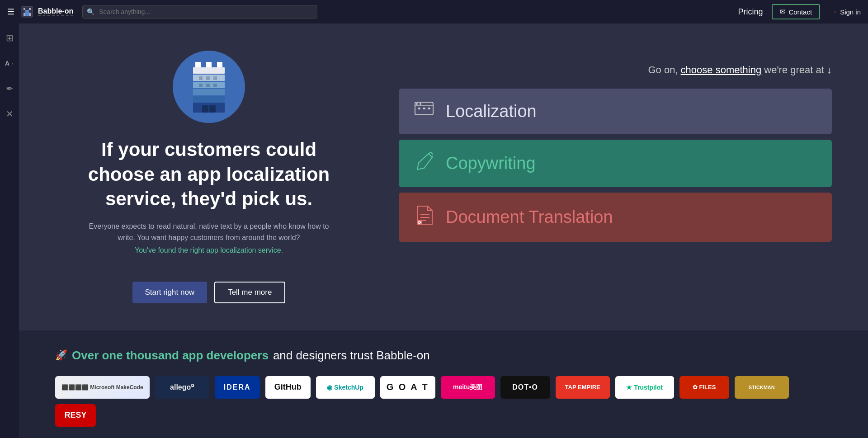  What do you see at coordinates (237, 387) in the screenshot?
I see `logo-idera: IDERA` at bounding box center [237, 387].